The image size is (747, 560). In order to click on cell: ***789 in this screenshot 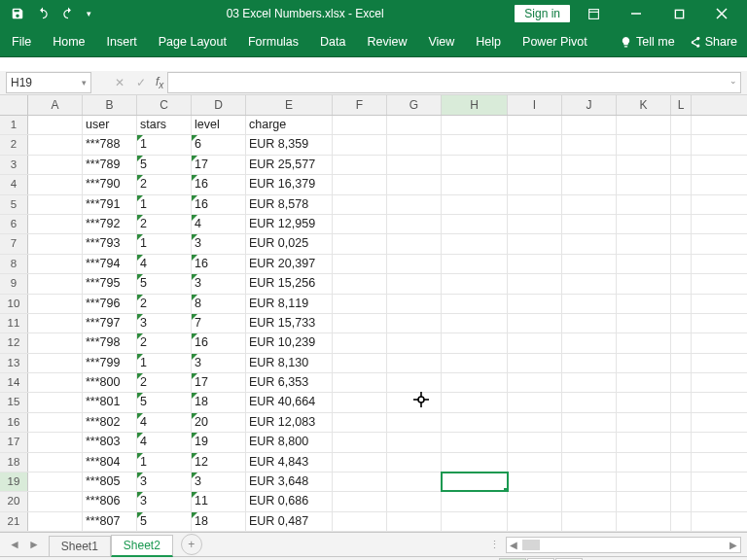, I will do `click(110, 165)`.